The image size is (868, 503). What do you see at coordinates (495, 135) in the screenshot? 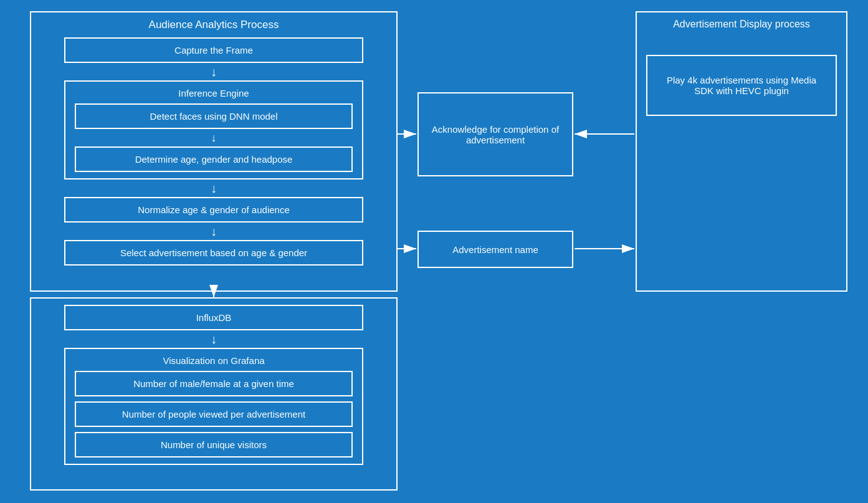
I see `acknowledge-label: Acknowledge for completion of advertisem…` at bounding box center [495, 135].